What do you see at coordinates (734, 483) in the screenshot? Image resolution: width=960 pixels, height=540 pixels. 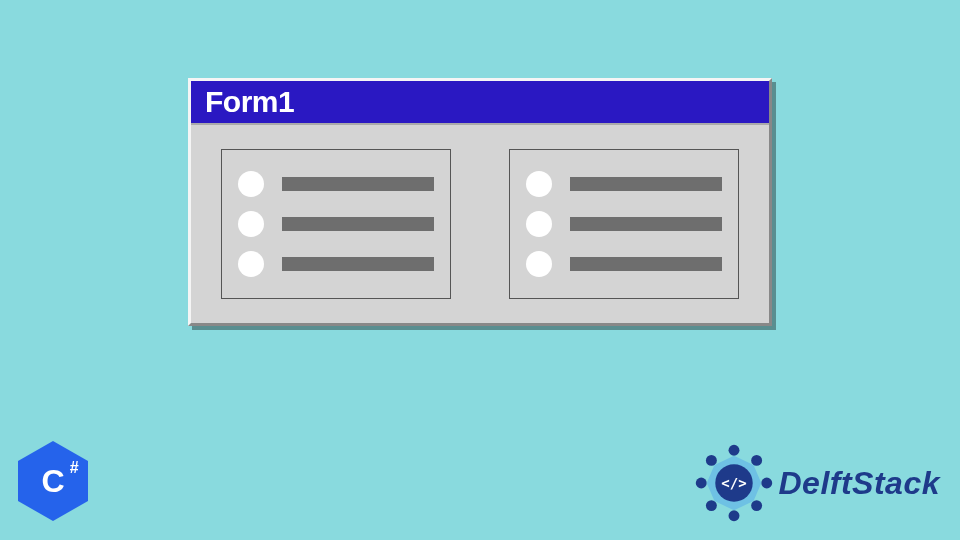 I see `medallion-icon: </>` at bounding box center [734, 483].